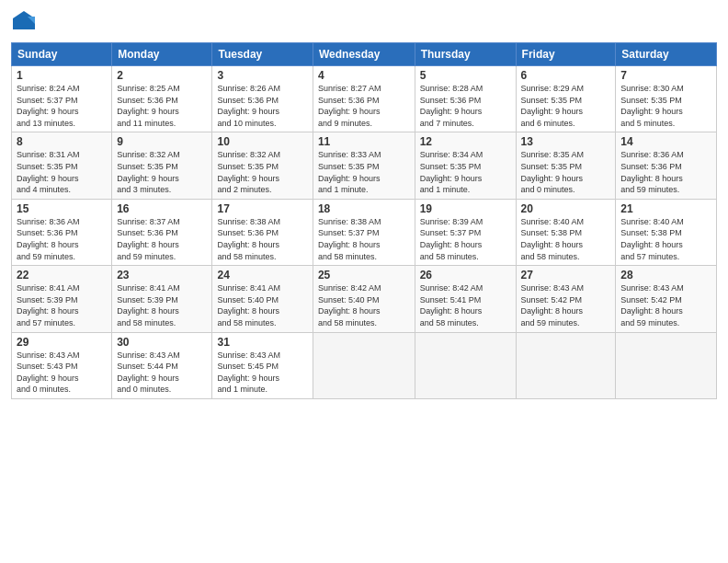 This screenshot has height=563, width=728. I want to click on day-number: 6, so click(566, 75).